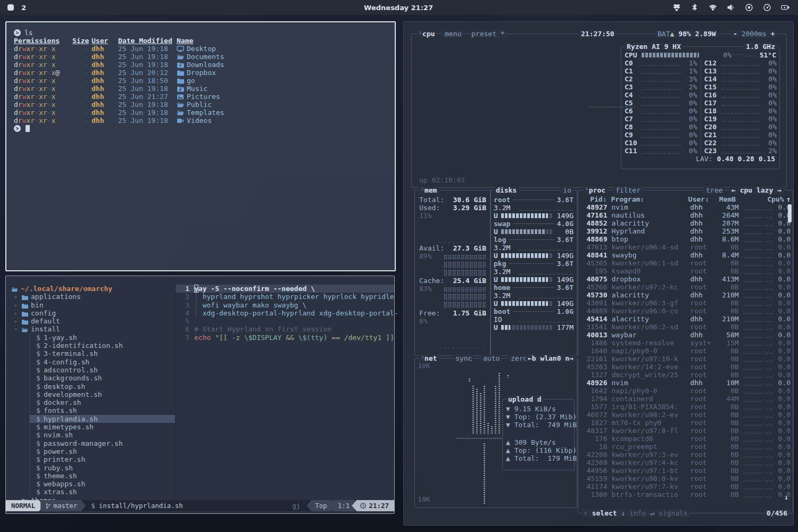 The image size is (798, 532). I want to click on proc-row: 176kcompactd0root0B⣀⣀⣀⣀⡀⣀⣀0.0, so click(685, 438).